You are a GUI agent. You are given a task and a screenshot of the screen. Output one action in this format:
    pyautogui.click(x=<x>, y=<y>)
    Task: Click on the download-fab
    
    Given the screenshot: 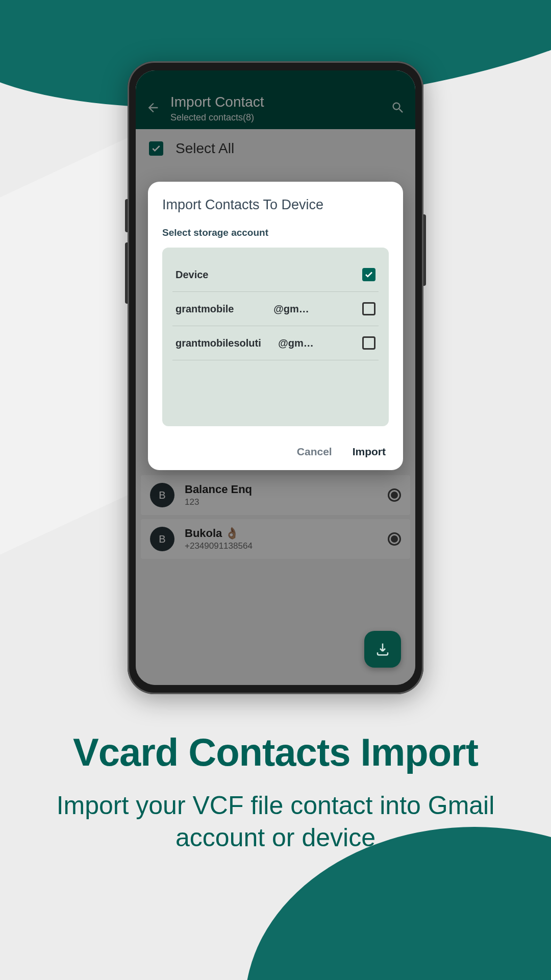 What is the action you would take?
    pyautogui.click(x=383, y=649)
    